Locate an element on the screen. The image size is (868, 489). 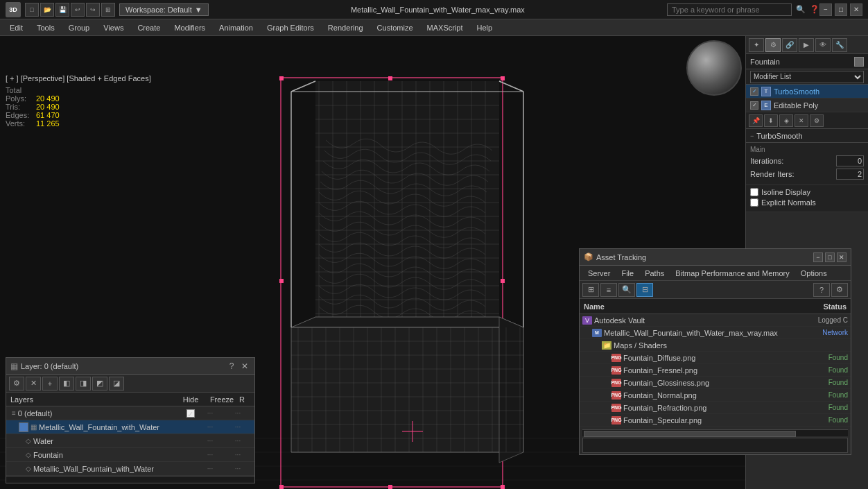
layer-row-water: ◇ Water ··· ··· is located at coordinates (130, 441).